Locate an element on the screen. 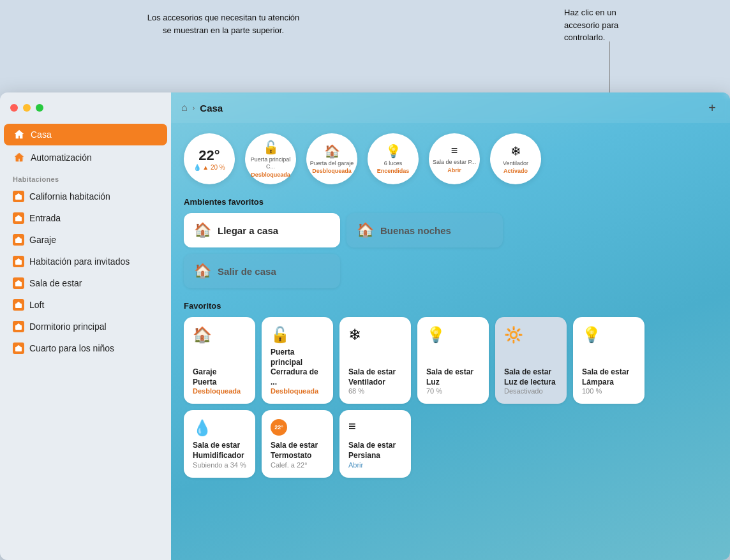 This screenshot has width=730, height=560. sidebar-item-garaje: Garaje is located at coordinates (86, 240).